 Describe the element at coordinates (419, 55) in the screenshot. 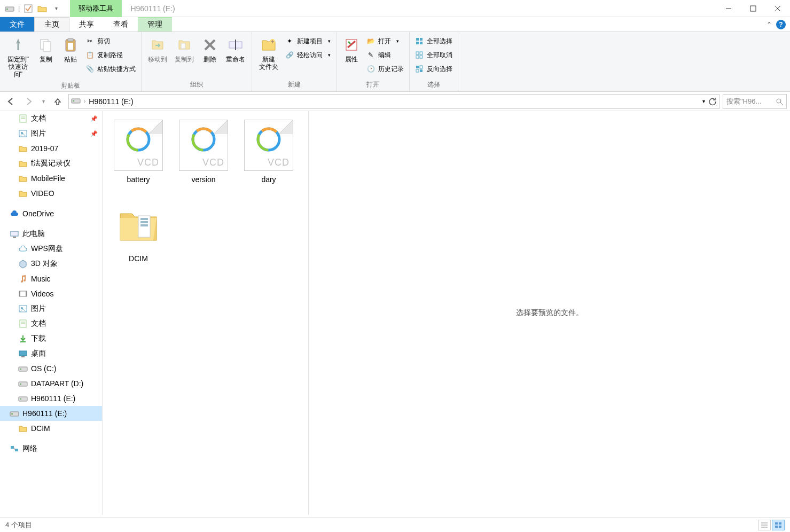

I see `selectnone-icon` at that location.